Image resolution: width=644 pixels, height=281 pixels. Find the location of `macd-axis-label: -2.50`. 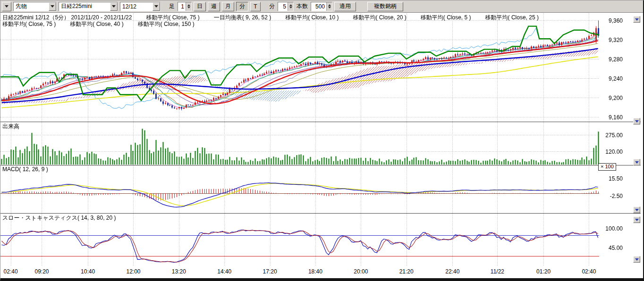

macd-axis-label: -2.50 is located at coordinates (612, 196).